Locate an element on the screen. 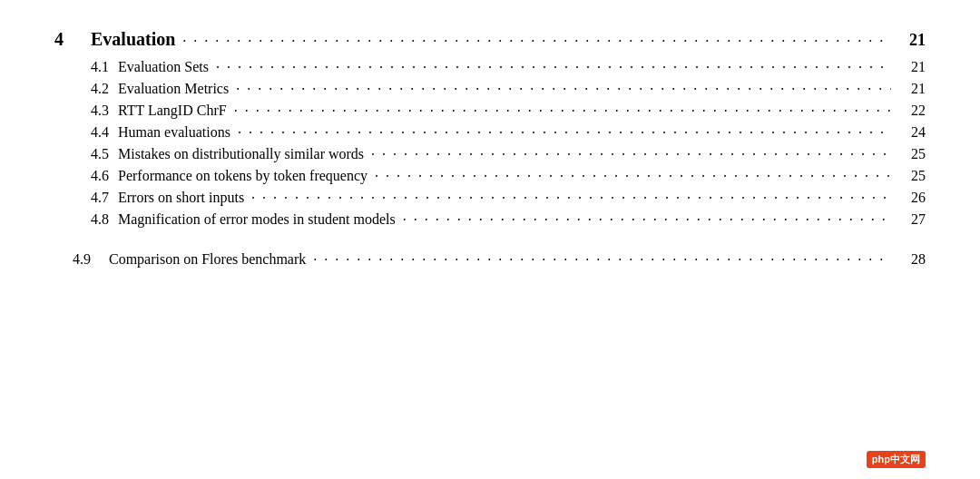  entry-title-4-5: Mistakes on distributionally similar wor… is located at coordinates (241, 154).